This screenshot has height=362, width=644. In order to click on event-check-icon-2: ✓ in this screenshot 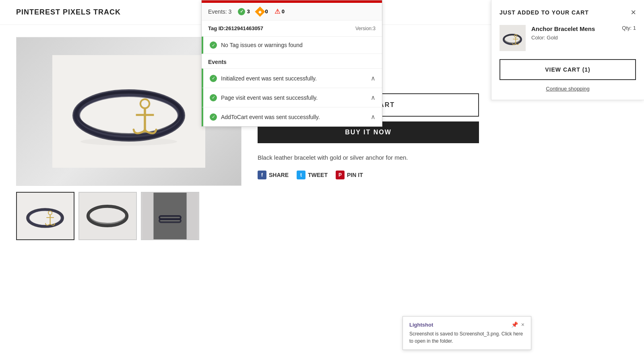, I will do `click(213, 98)`.